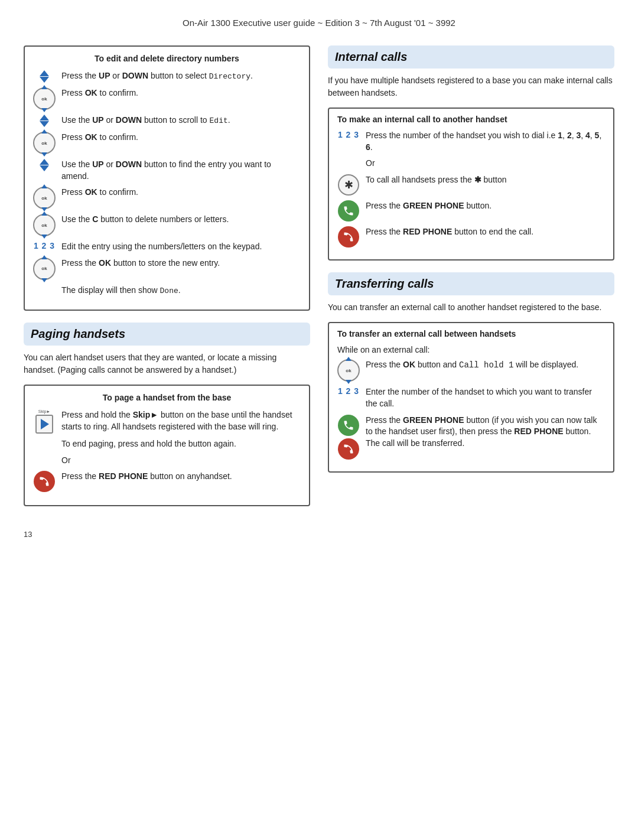 The image size is (638, 840). Describe the element at coordinates (486, 365) in the screenshot. I see `transfer-step-1-text: Press the OK button and Call hold 1 will…` at that location.